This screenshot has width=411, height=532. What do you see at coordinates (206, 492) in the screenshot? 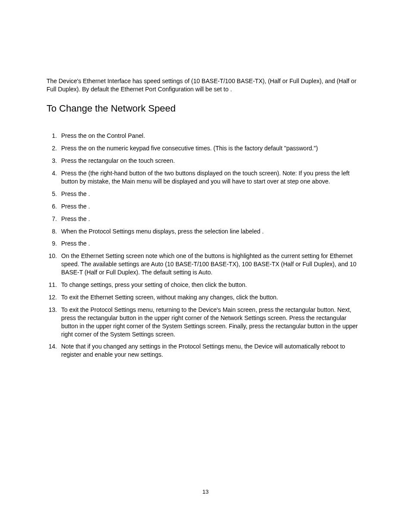
I see `page-number: 13` at bounding box center [206, 492].